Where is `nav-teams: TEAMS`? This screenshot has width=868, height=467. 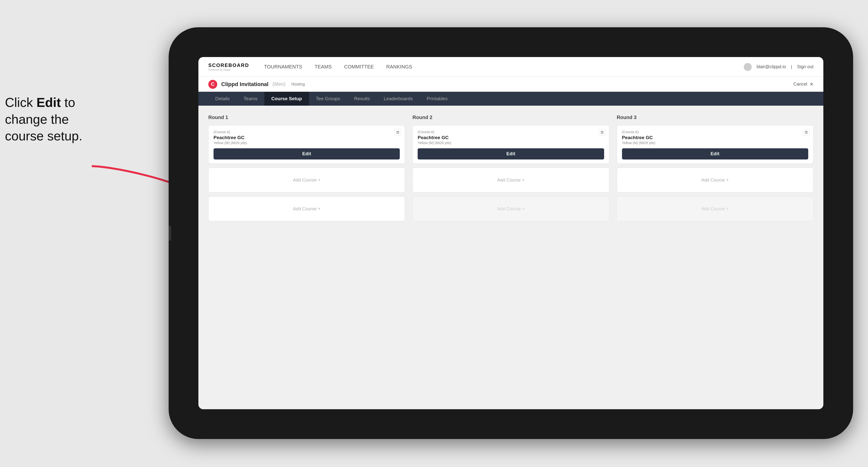
nav-teams: TEAMS is located at coordinates (323, 67).